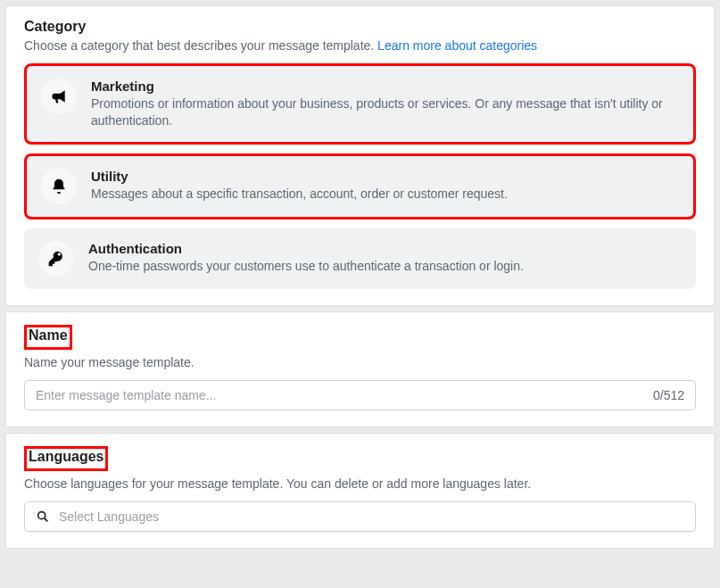 This screenshot has width=720, height=588. I want to click on search-icon, so click(43, 517).